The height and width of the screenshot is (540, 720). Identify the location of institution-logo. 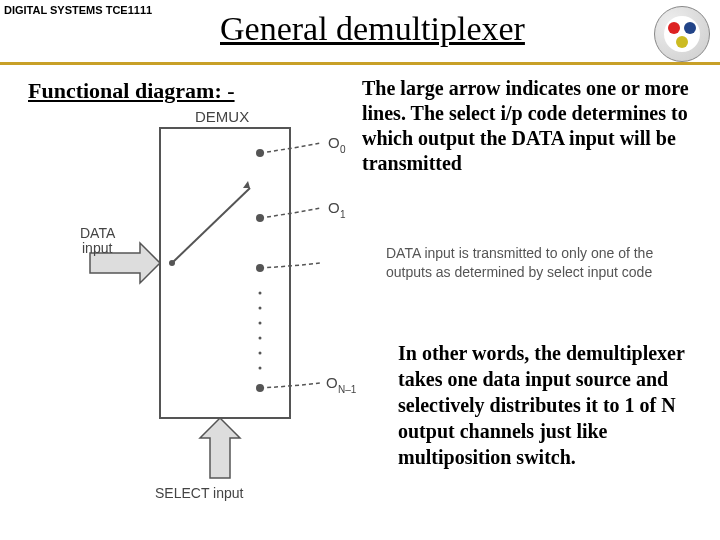
(682, 34).